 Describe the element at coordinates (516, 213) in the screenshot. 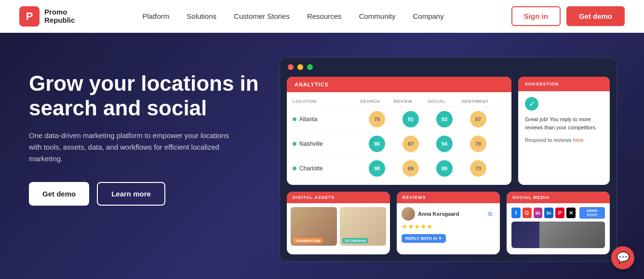

I see `facebook-icon: f` at that location.